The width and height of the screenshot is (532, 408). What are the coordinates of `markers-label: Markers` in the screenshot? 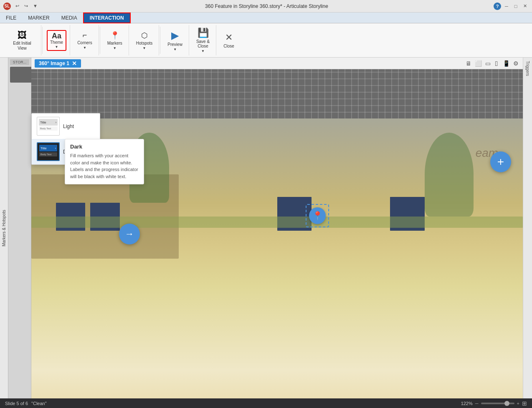 It's located at (115, 43).